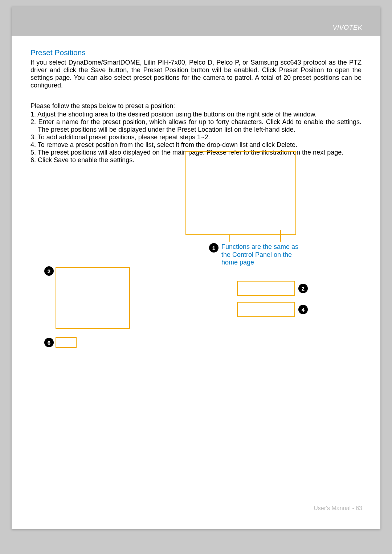 The image size is (392, 554). What do you see at coordinates (196, 53) in the screenshot?
I see `section-title: Preset Positions` at bounding box center [196, 53].